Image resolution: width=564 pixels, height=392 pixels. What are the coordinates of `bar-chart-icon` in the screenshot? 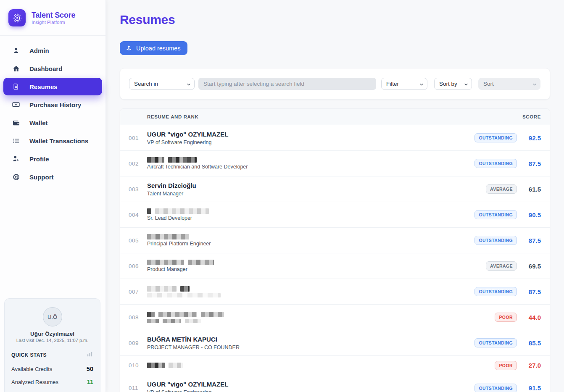 It's located at (90, 355).